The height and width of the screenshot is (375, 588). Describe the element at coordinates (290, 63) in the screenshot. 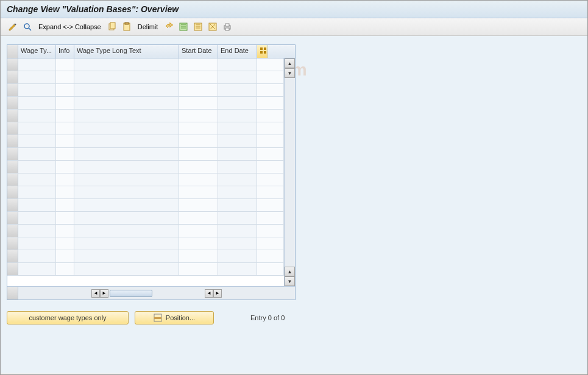

I see `scroll-up-button: ▲` at that location.